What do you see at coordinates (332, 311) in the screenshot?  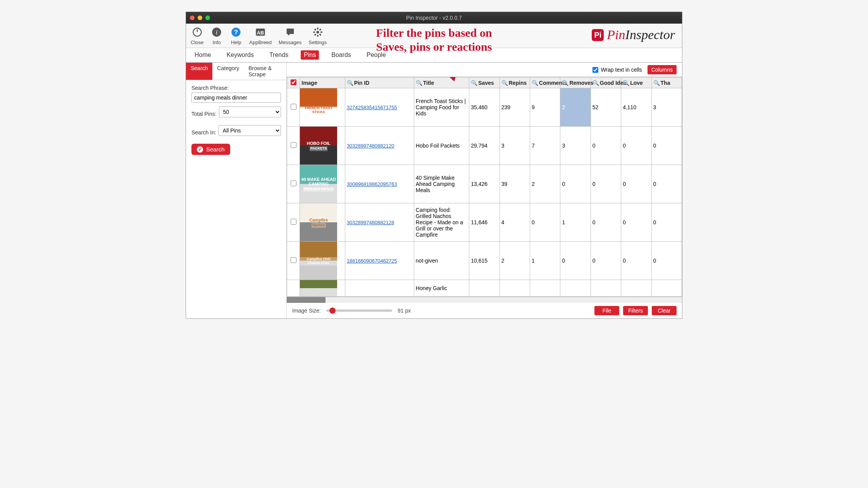 I see `slider-knob` at bounding box center [332, 311].